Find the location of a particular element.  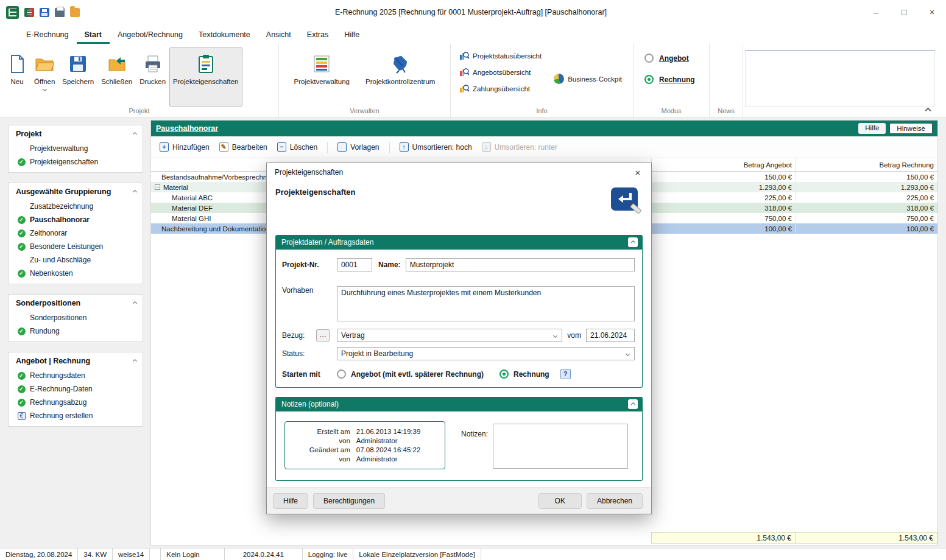

dialog-close-icon: × is located at coordinates (638, 172).